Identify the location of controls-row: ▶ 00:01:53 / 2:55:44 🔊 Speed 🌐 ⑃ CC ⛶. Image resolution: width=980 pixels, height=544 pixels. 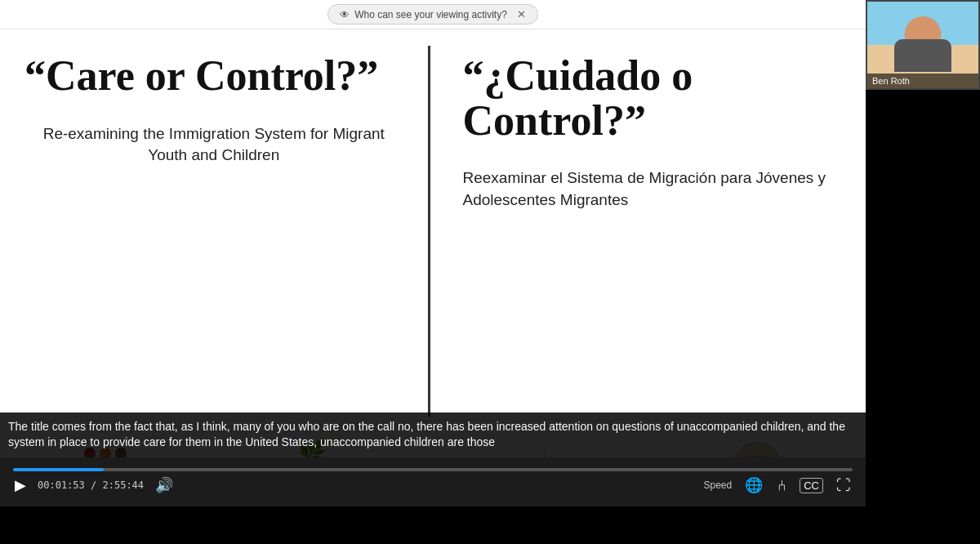
(433, 485).